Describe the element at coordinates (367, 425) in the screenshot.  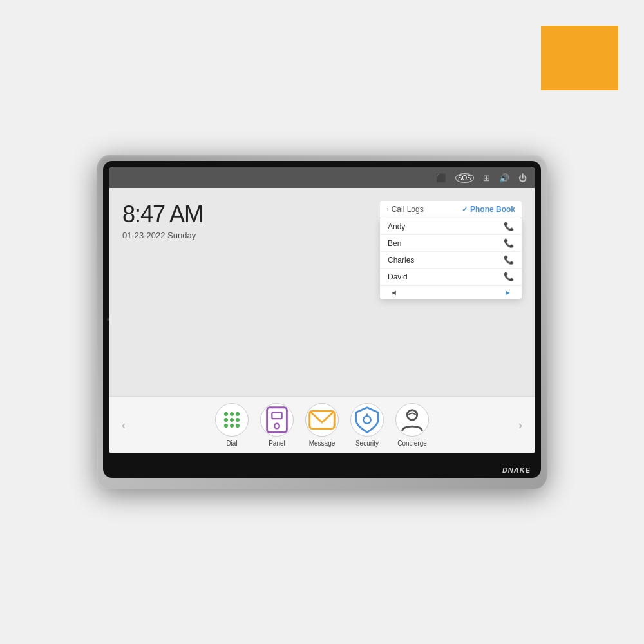
I see `security-app: Security` at that location.